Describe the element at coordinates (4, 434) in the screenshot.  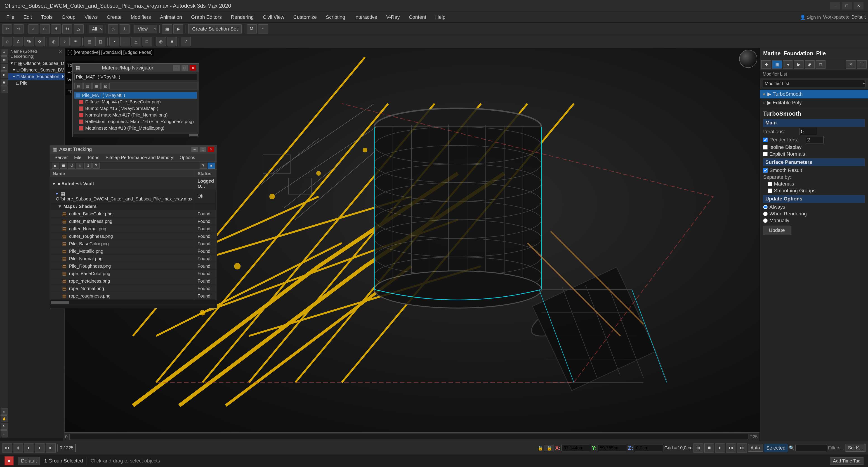
I see `maximize-viewport-btn: □` at that location.